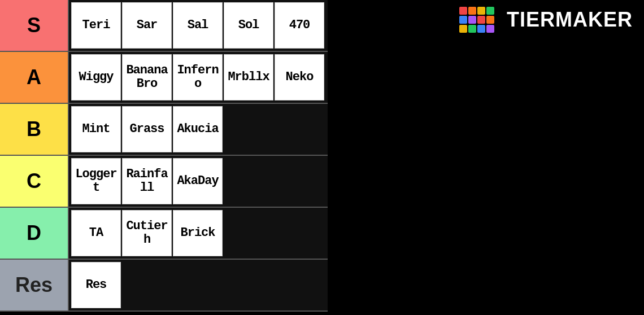 The height and width of the screenshot is (315, 644). I want to click on tier-item-a-0: Wiggy, so click(96, 77).